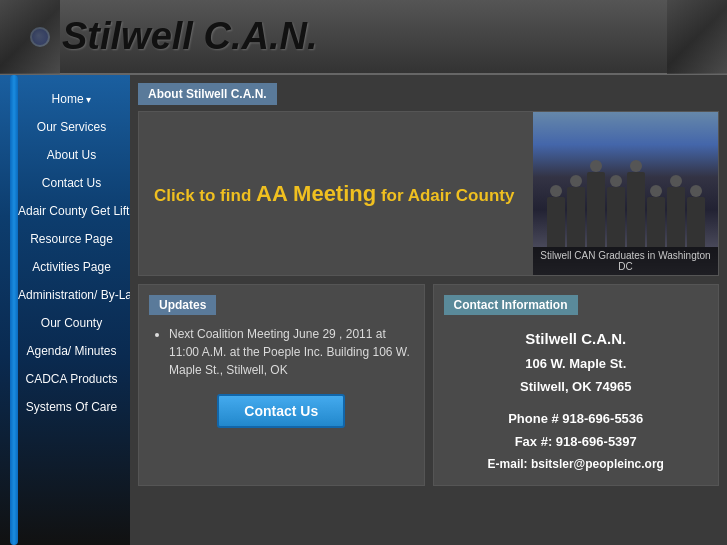 The height and width of the screenshot is (545, 727). What do you see at coordinates (65, 155) in the screenshot?
I see `sidebar-item-about-us: About Us` at bounding box center [65, 155].